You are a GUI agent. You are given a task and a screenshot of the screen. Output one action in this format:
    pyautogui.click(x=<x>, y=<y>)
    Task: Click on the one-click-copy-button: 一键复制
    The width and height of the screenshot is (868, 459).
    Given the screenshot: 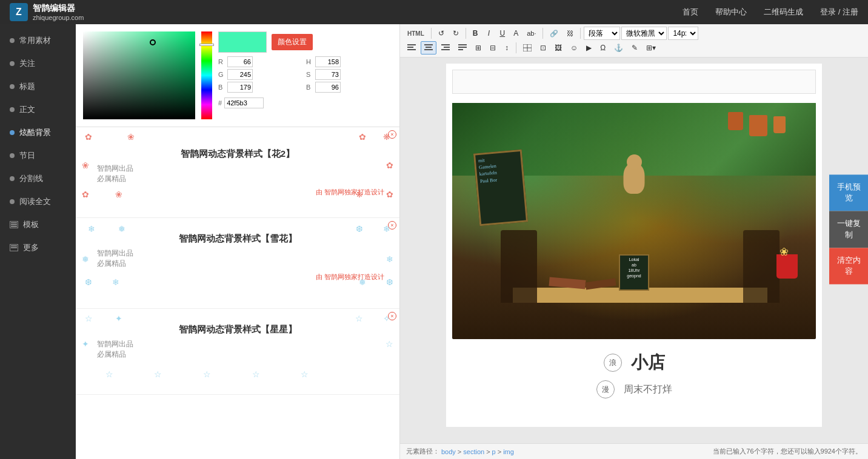 What is the action you would take?
    pyautogui.click(x=849, y=230)
    